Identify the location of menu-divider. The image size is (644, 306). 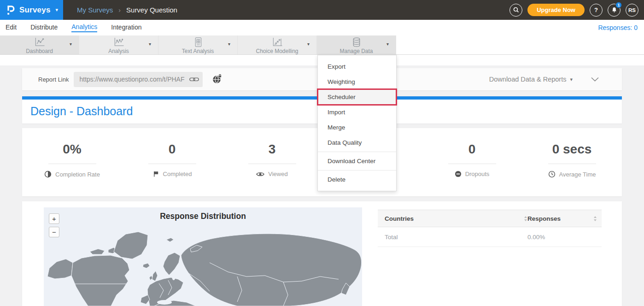
(357, 171).